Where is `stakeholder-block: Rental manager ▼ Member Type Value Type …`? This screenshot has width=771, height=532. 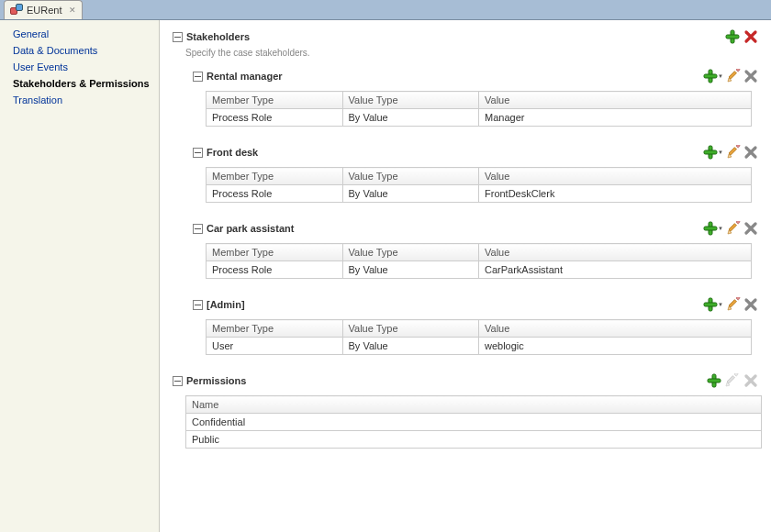 stakeholder-block: Rental manager ▼ Member Type Value Type … is located at coordinates (475, 97).